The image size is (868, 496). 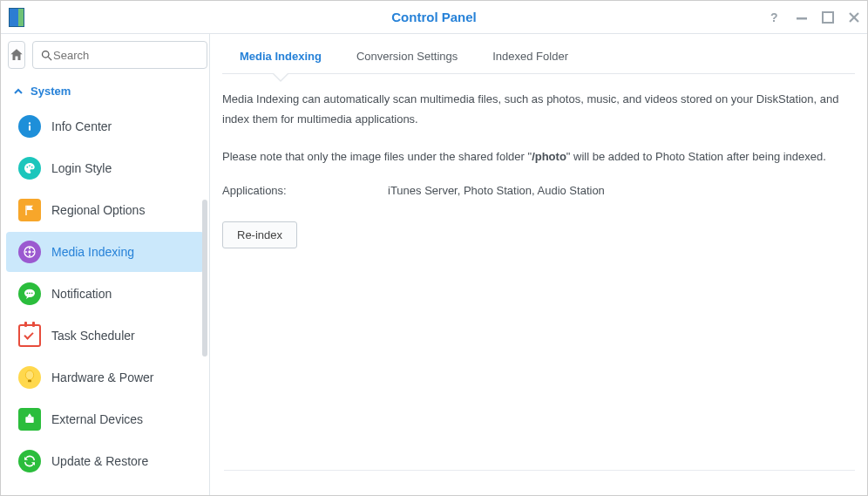 What do you see at coordinates (407, 56) in the screenshot?
I see `tab-label: Conversion Settings` at bounding box center [407, 56].